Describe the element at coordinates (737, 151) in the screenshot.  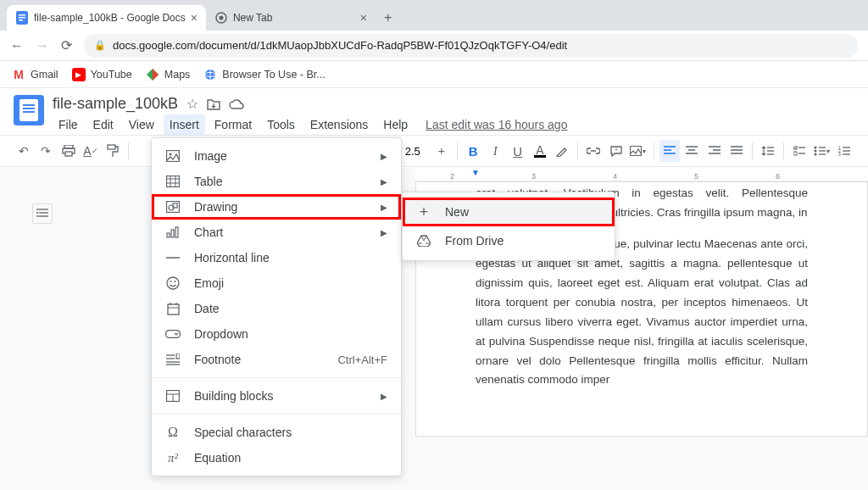
I see `align-justify-button` at that location.